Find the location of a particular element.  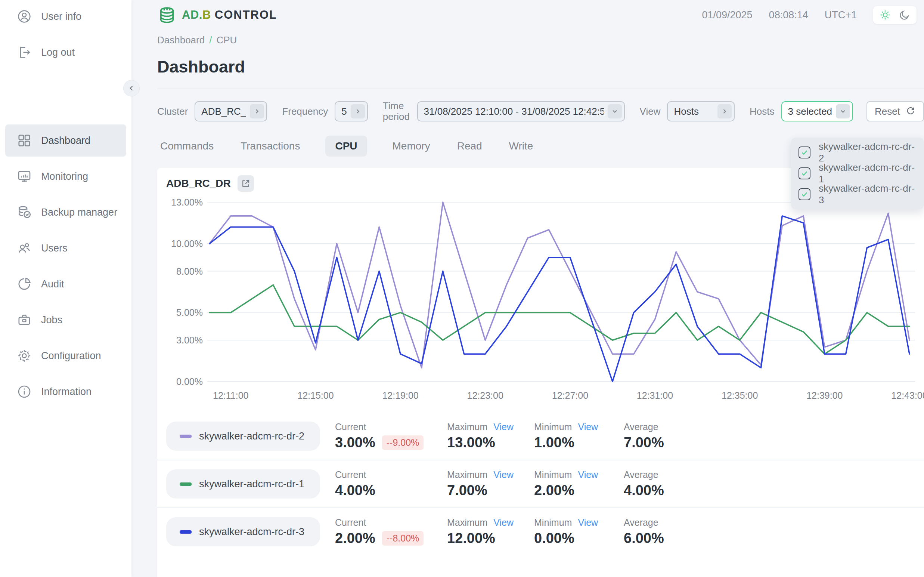

svg-text: 3.00% is located at coordinates (190, 340).